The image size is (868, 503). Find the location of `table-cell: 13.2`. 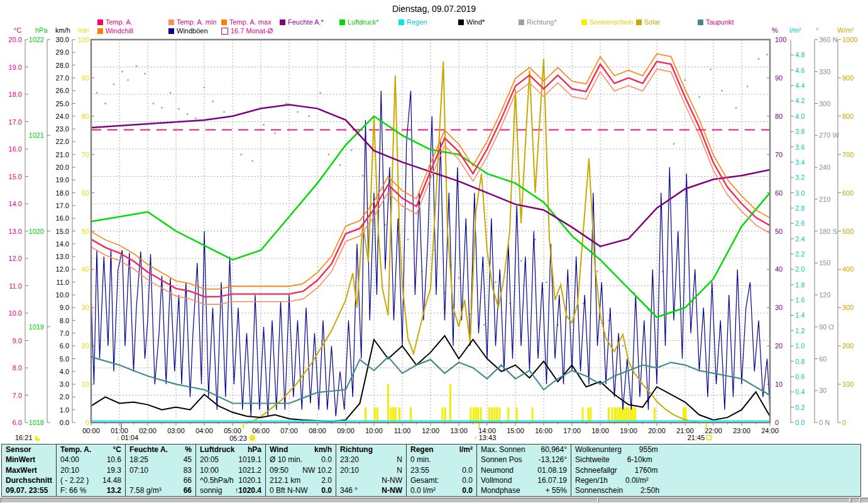

table-cell: 13.2 is located at coordinates (114, 490).